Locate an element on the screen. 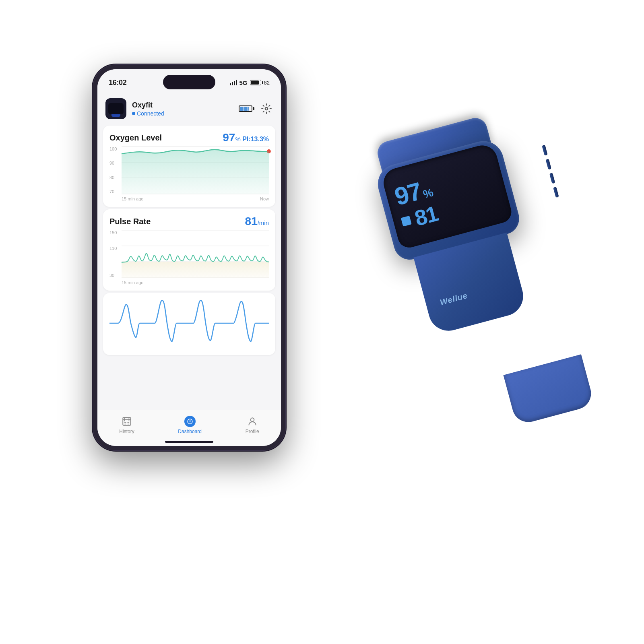  profile-icon is located at coordinates (252, 421).